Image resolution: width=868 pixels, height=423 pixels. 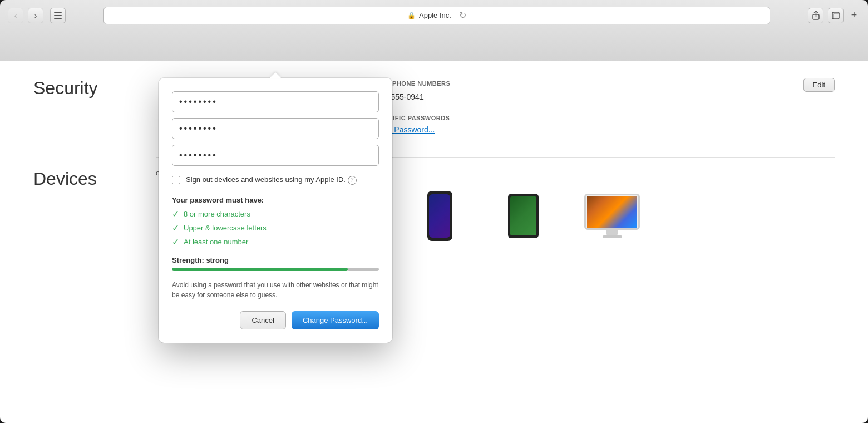 I want to click on new-password-input, so click(x=275, y=129).